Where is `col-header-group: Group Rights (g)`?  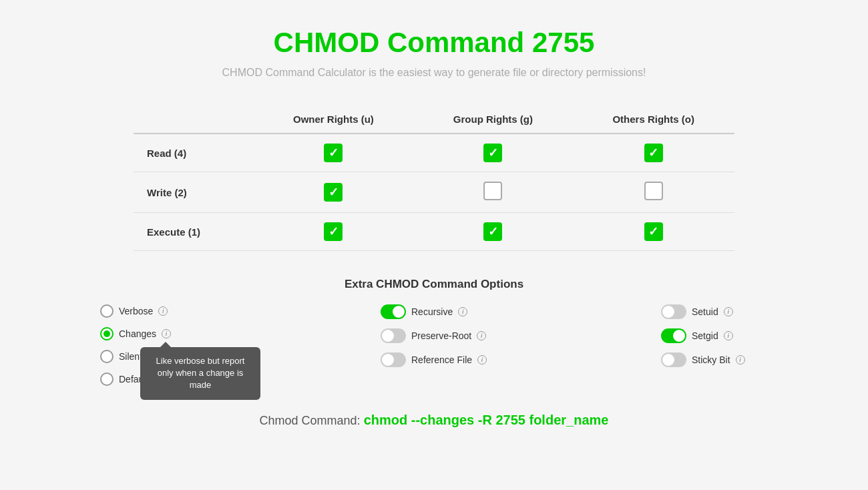
col-header-group: Group Rights (g) is located at coordinates (493, 119).